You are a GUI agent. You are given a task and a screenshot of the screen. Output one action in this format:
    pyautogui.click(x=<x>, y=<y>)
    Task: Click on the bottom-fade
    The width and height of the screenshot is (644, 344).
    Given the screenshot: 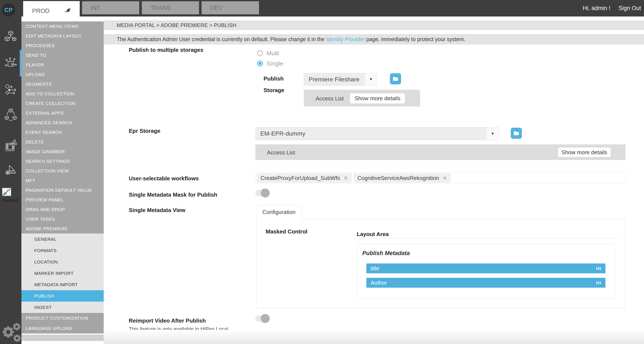 What is the action you would take?
    pyautogui.click(x=374, y=337)
    